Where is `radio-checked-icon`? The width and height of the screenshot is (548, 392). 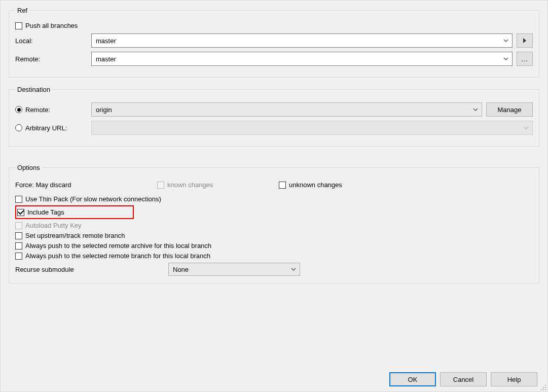 radio-checked-icon is located at coordinates (19, 110).